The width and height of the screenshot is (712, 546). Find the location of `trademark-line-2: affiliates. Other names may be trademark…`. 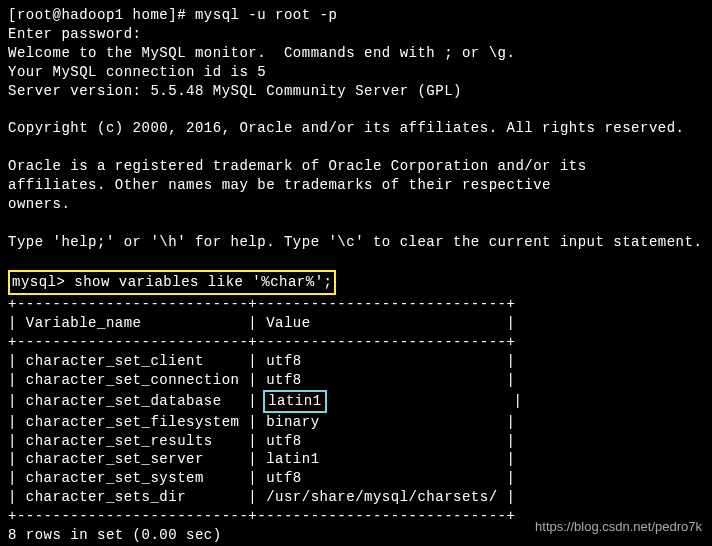

trademark-line-2: affiliates. Other names may be trademark… is located at coordinates (356, 186).